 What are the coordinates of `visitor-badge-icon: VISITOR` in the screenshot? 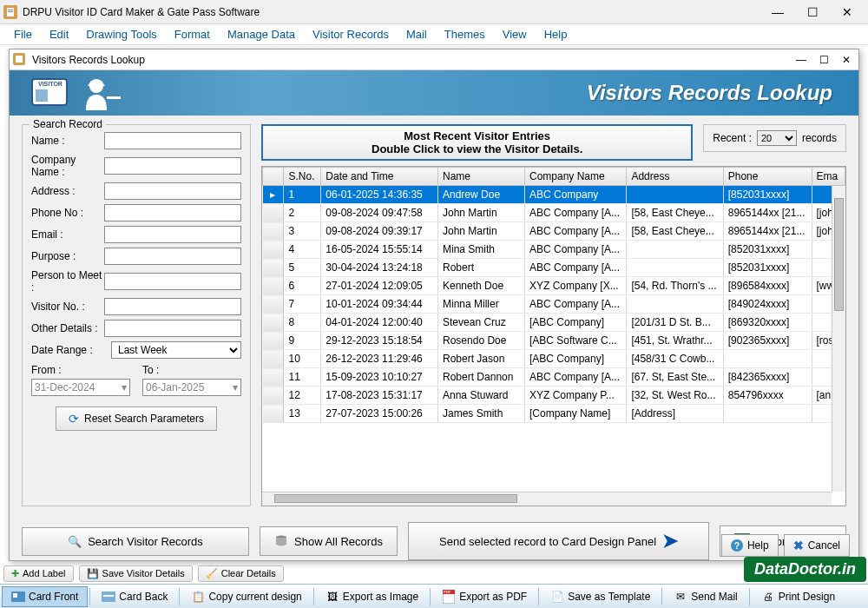 It's located at (50, 93).